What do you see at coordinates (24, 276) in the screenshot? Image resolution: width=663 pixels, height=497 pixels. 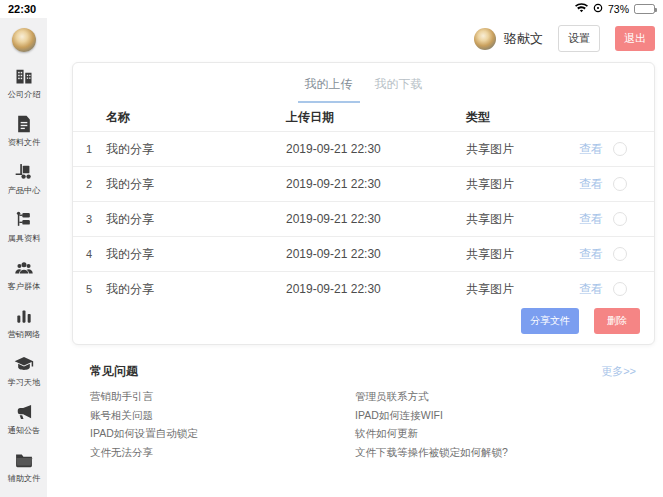 I see `sidebar-item-customer-groups: 客户群体` at bounding box center [24, 276].